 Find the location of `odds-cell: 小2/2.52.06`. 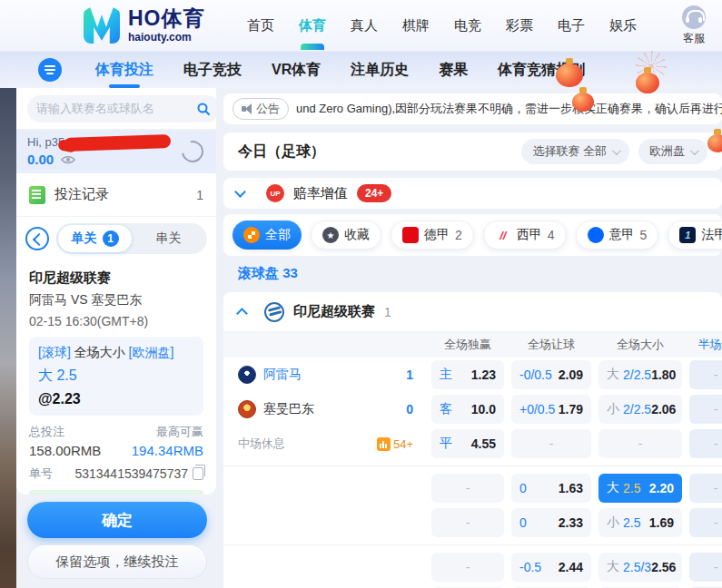

odds-cell: 小2/2.52.06 is located at coordinates (640, 409).